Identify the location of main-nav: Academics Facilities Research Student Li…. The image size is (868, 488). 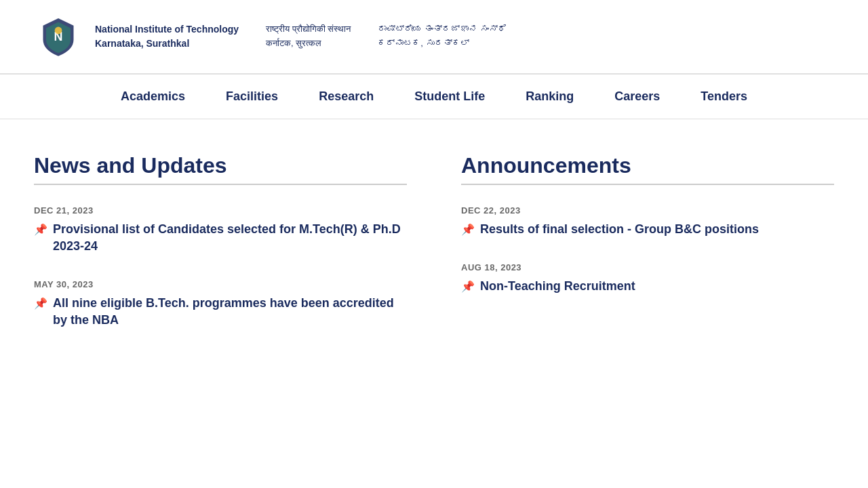
(434, 97).